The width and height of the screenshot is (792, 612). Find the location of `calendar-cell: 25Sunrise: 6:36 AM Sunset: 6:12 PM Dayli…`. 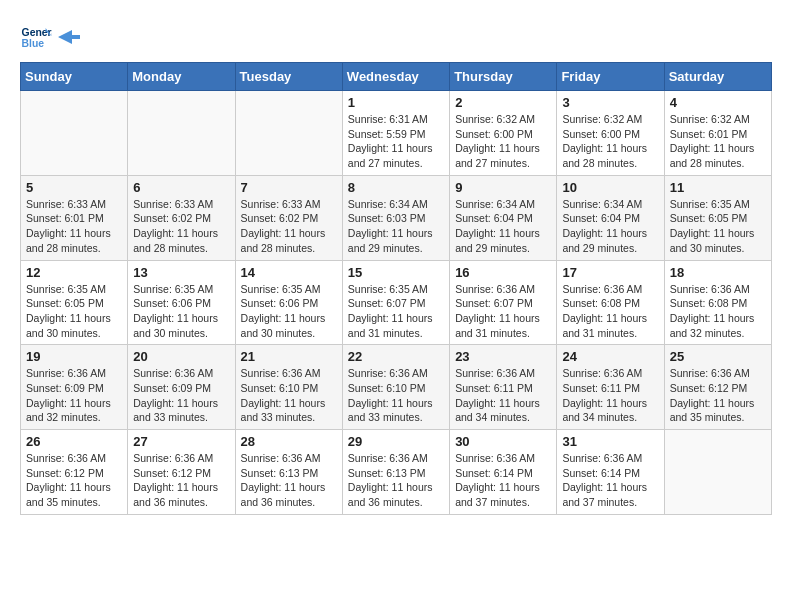

calendar-cell: 25Sunrise: 6:36 AM Sunset: 6:12 PM Dayli… is located at coordinates (718, 388).